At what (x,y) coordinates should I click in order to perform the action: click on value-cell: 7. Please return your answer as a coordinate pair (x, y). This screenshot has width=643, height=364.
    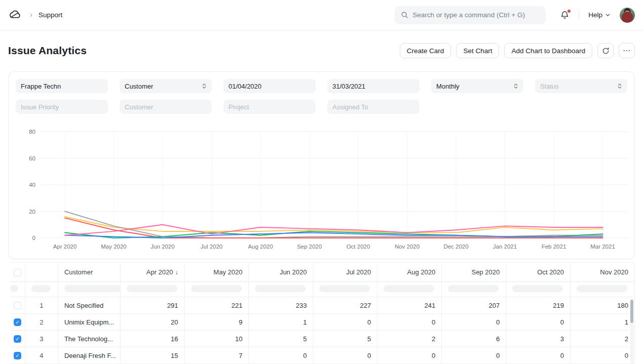
    Looking at the image, I should click on (217, 355).